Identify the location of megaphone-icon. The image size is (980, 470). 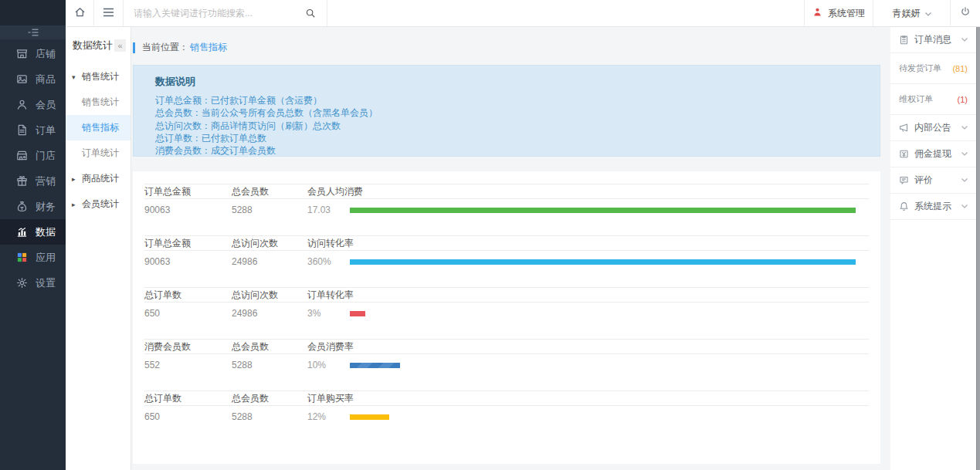
(904, 128).